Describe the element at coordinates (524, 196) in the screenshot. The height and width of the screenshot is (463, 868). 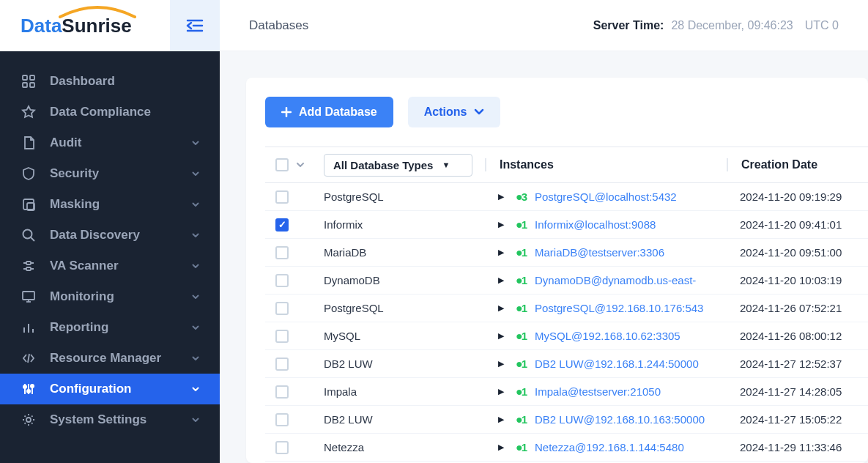
I see `instance-count: 3` at that location.